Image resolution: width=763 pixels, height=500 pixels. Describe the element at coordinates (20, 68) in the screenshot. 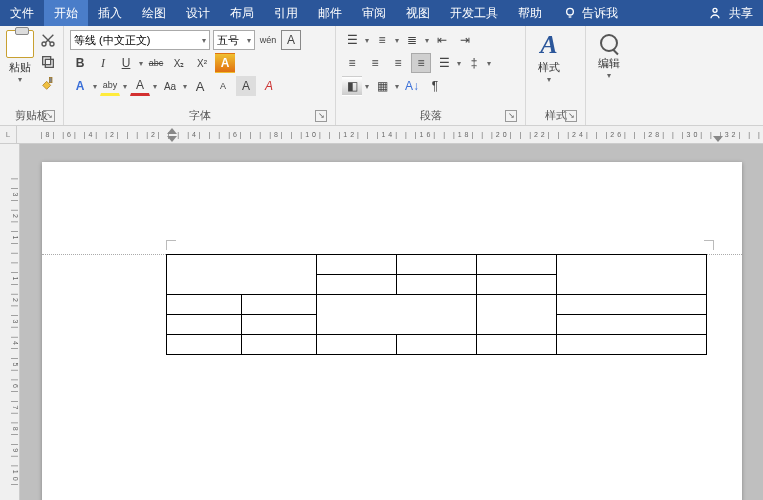

I see `paste-button: 粘贴 ▾` at that location.